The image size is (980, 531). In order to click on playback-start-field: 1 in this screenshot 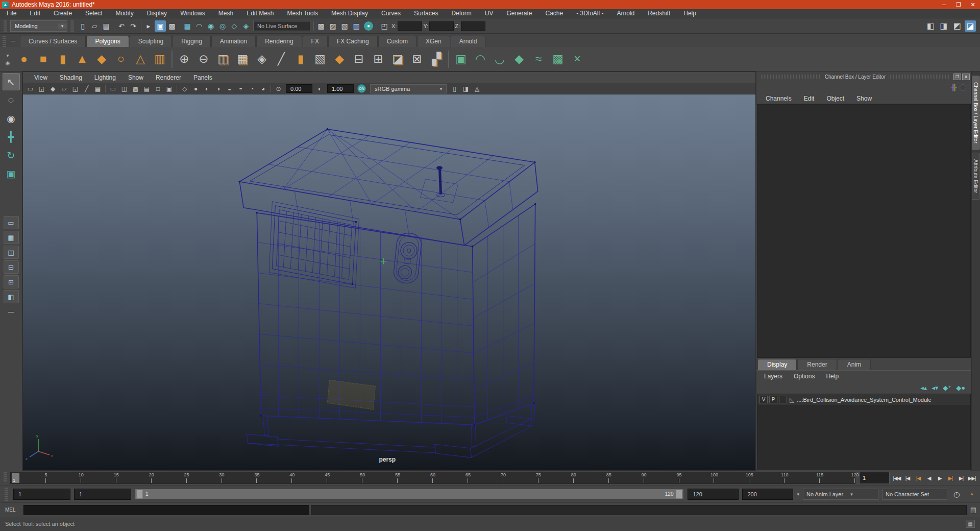, I will do `click(103, 494)`.